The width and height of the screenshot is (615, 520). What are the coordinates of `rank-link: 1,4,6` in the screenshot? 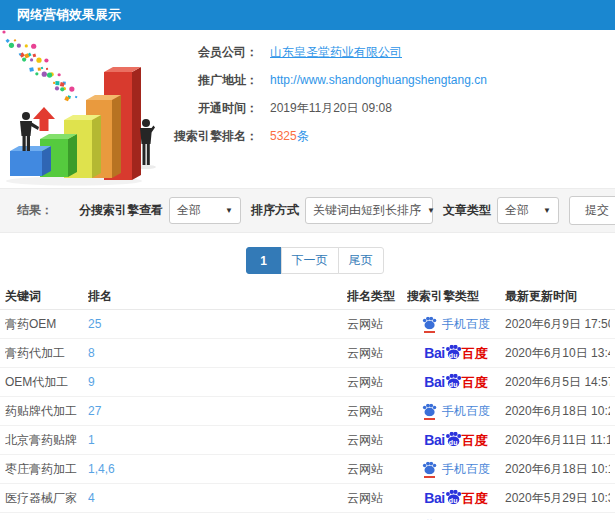 It's located at (102, 469).